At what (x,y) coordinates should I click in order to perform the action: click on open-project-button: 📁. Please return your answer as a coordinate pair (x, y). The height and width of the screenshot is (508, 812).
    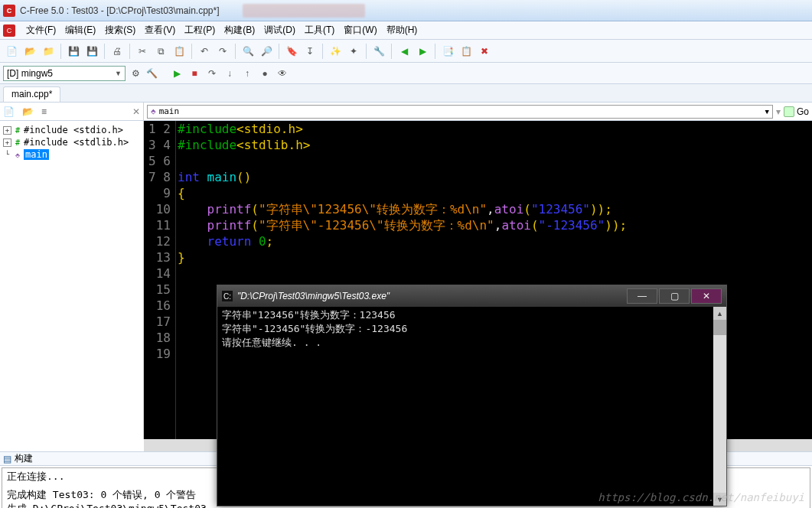
    Looking at the image, I should click on (48, 51).